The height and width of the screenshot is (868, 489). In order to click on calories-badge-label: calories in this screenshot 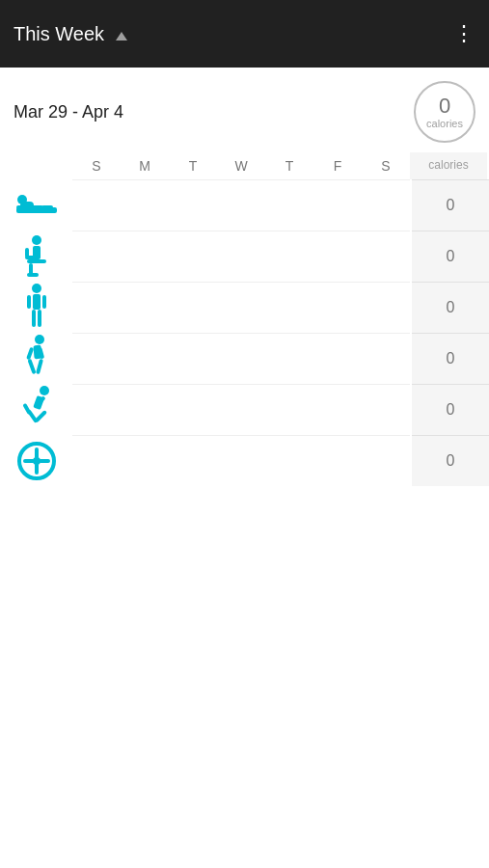, I will do `click(445, 123)`.